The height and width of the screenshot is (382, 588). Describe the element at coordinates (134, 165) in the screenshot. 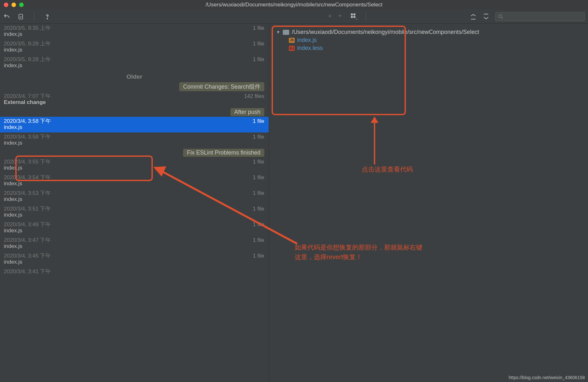

I see `history-entry: 2020/3/4, 3:55 下午 index.js 1 file` at that location.